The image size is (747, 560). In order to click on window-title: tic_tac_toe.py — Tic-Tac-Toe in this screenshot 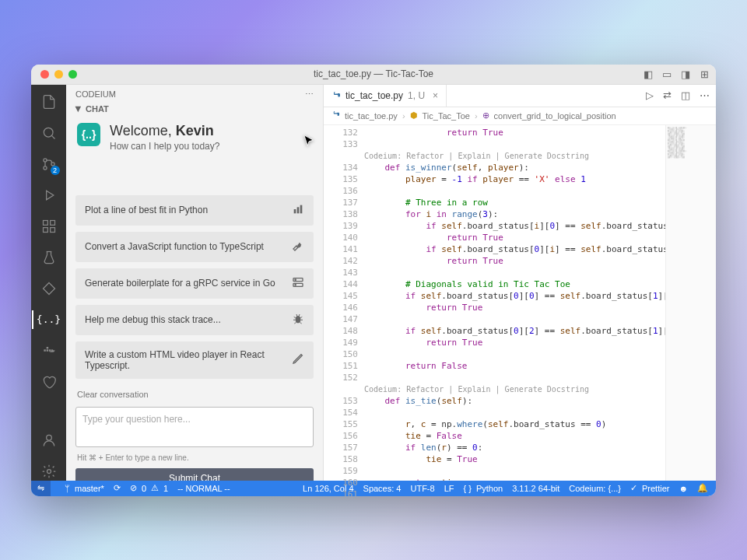, I will do `click(374, 74)`.